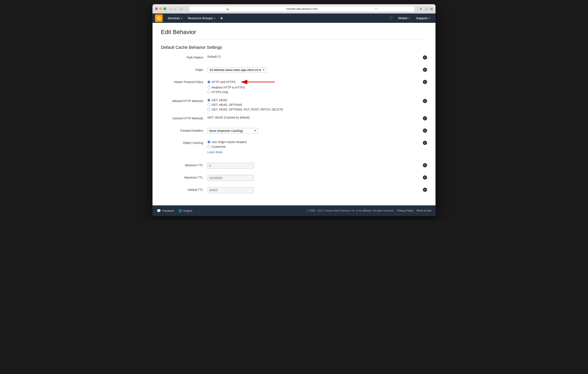 This screenshot has height=374, width=588. What do you see at coordinates (421, 9) in the screenshot?
I see `share-button: ⬆` at bounding box center [421, 9].